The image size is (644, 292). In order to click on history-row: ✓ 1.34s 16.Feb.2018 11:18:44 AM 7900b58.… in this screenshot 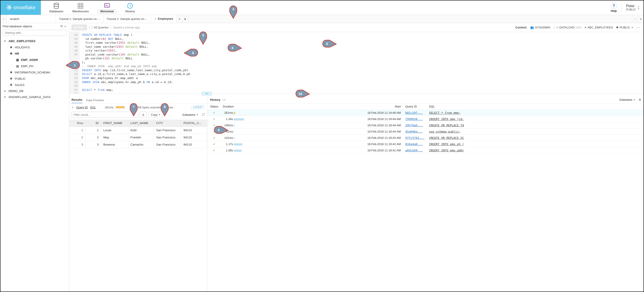, I will do `click(426, 119)`.